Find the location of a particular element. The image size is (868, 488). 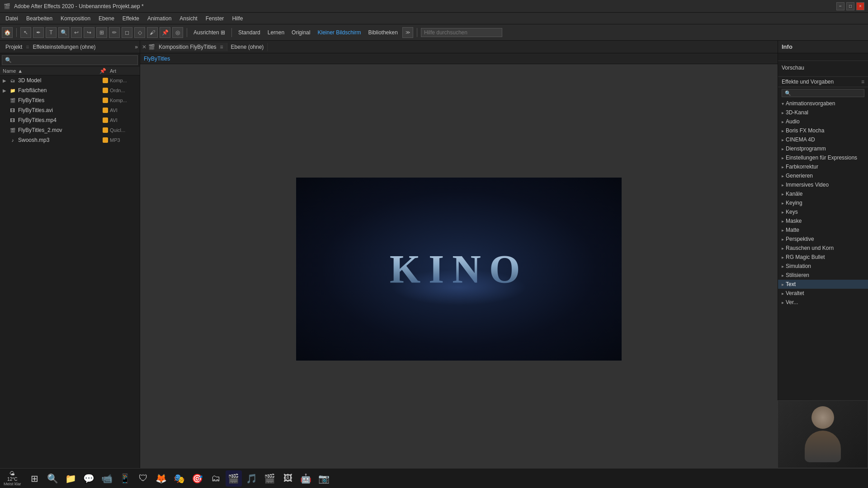

effect-cat-17: ▸RG Magic Bullet is located at coordinates (823, 257).